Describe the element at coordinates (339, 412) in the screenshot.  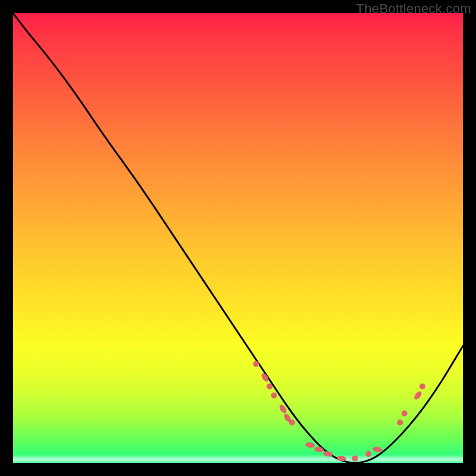
I see `markers-group` at that location.